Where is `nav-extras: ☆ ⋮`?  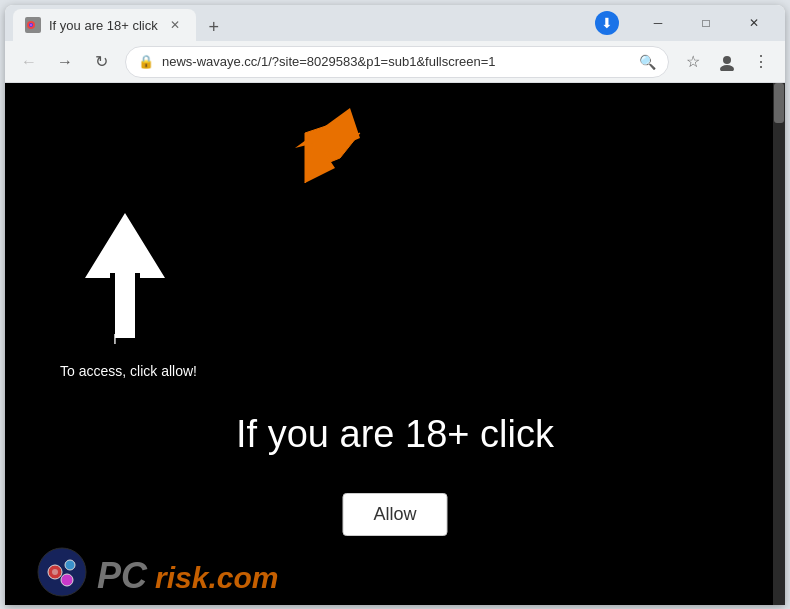 nav-extras: ☆ ⋮ is located at coordinates (727, 62).